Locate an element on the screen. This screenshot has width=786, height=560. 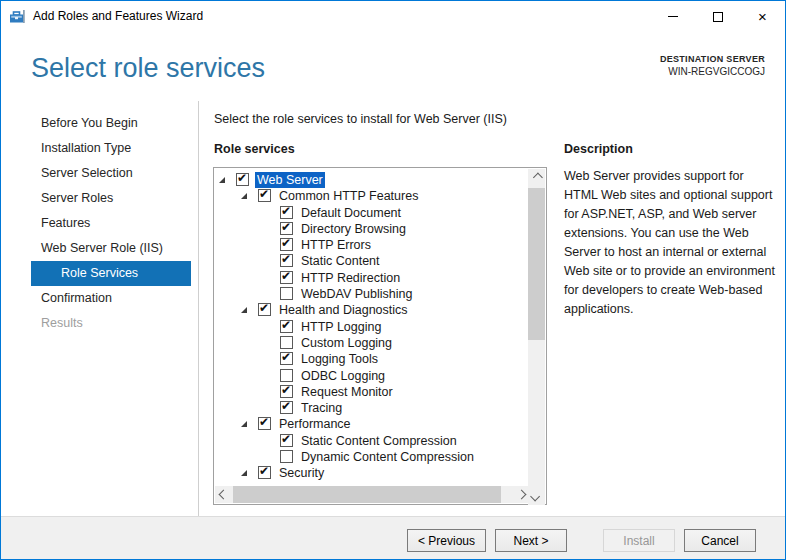
tree-row-webdav-publishing: WebDAV Publishing is located at coordinates (372, 294).